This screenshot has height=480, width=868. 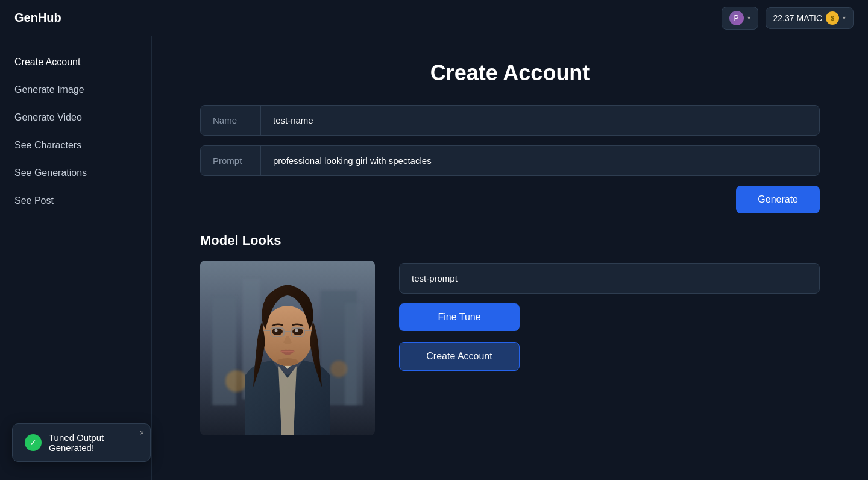 What do you see at coordinates (76, 118) in the screenshot?
I see `sidebar-item-generate-video: Generate Video` at bounding box center [76, 118].